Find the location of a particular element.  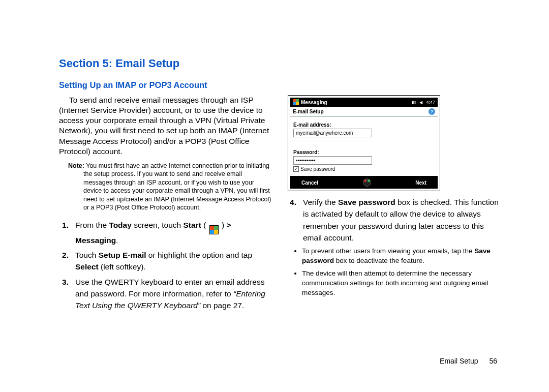

email-label: E-mail address: is located at coordinates (364, 125).